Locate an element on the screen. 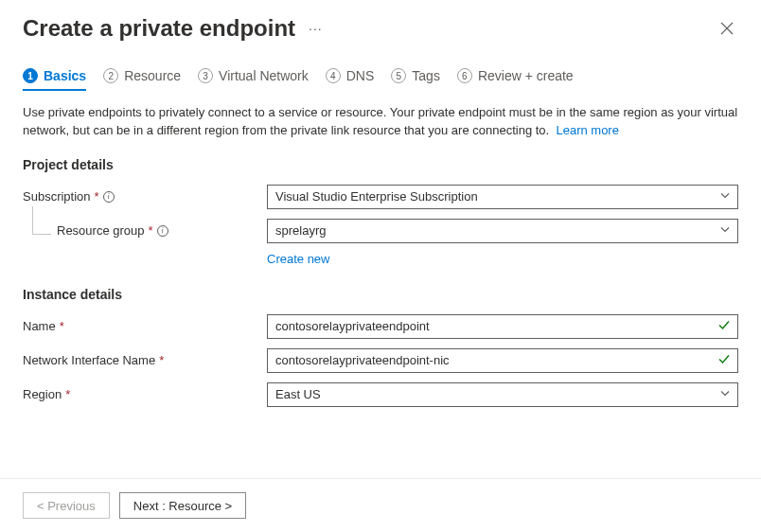 The image size is (761, 532). subscription-label: Subscription * i is located at coordinates (145, 197).